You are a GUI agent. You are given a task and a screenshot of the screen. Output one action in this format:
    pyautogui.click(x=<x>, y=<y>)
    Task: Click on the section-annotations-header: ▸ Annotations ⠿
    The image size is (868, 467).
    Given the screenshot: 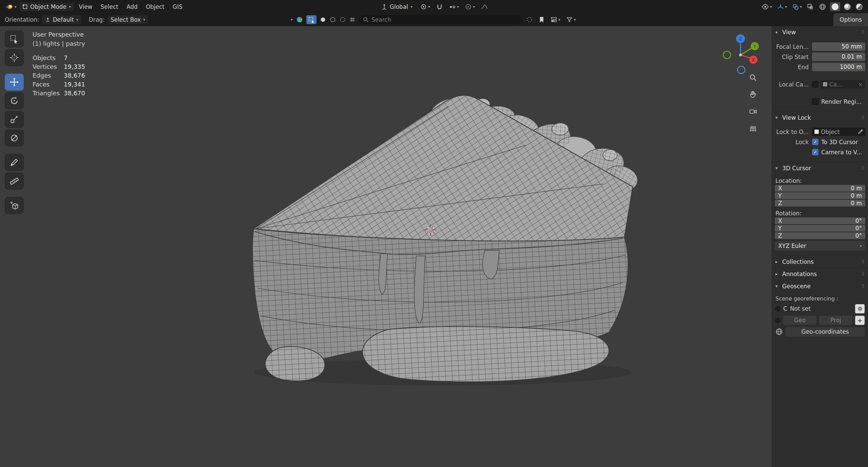 What is the action you would take?
    pyautogui.click(x=820, y=274)
    